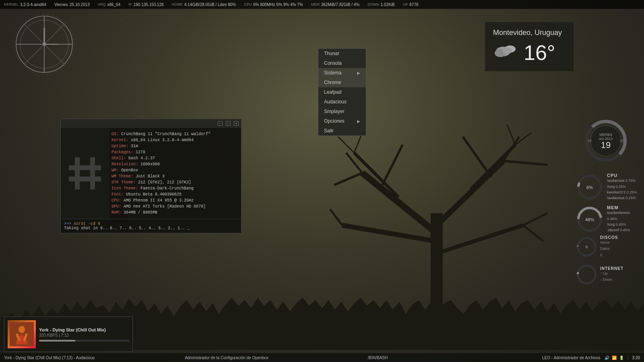 This screenshot has width=644, height=362. Describe the element at coordinates (336, 5) in the screenshot. I see `mem-info: Mem 362MiB/7.82GiB / 4%` at that location.